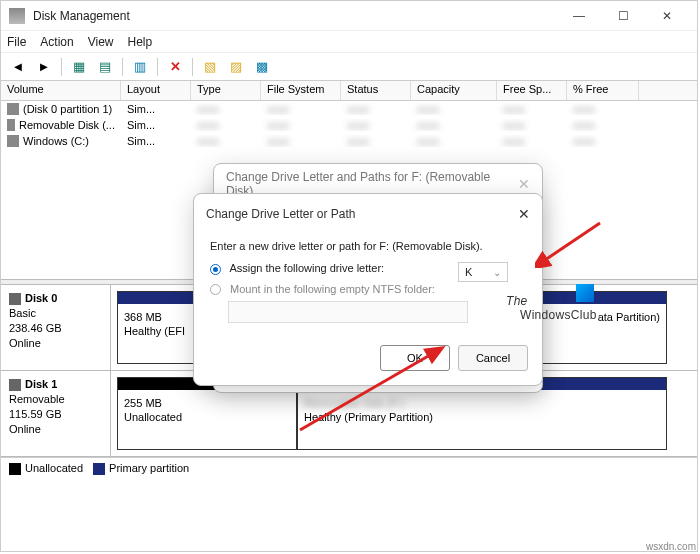 The width and height of the screenshot is (700, 554). I want to click on dialog-title-text: Change Drive Letter or Path, so click(280, 214).